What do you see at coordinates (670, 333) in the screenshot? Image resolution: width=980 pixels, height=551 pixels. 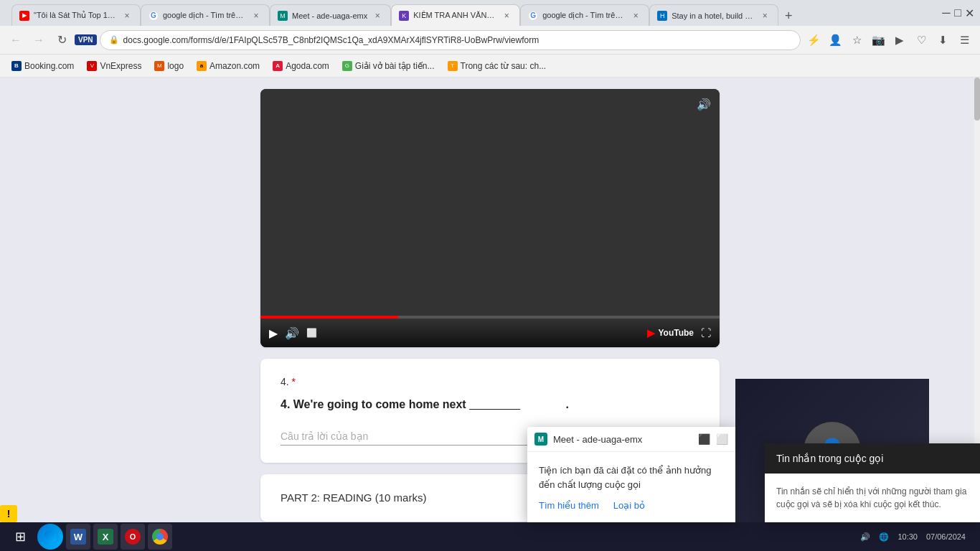 I see `youtube-logo: ▶ YouTube` at bounding box center [670, 333].